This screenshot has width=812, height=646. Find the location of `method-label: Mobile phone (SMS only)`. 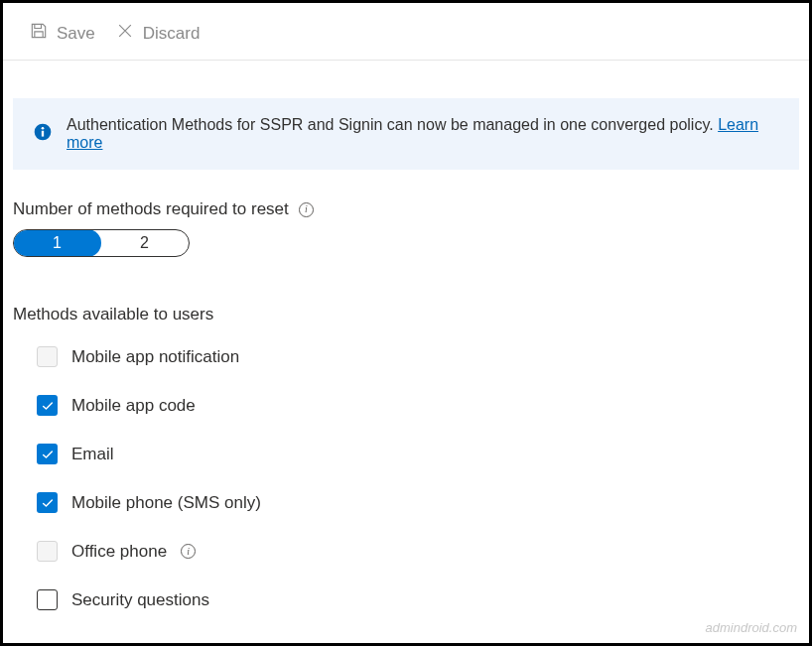

method-label: Mobile phone (SMS only) is located at coordinates (167, 503).